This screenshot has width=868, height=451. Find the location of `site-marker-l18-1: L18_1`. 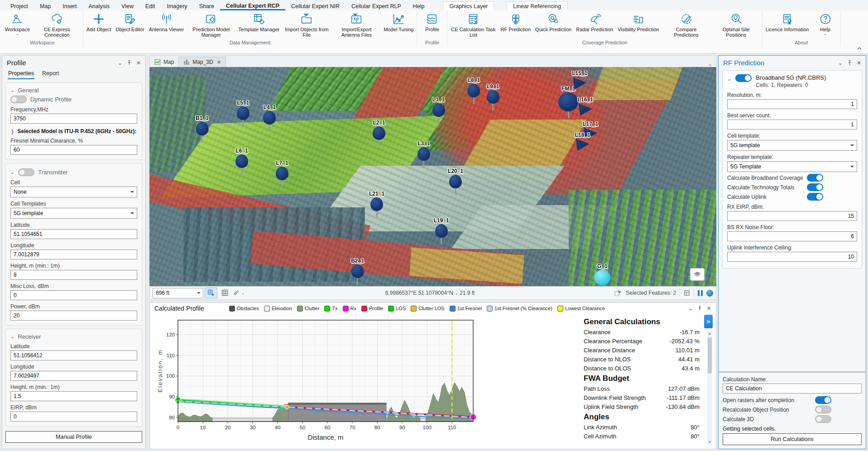

site-marker-l18-1: L18_1 is located at coordinates (583, 141).